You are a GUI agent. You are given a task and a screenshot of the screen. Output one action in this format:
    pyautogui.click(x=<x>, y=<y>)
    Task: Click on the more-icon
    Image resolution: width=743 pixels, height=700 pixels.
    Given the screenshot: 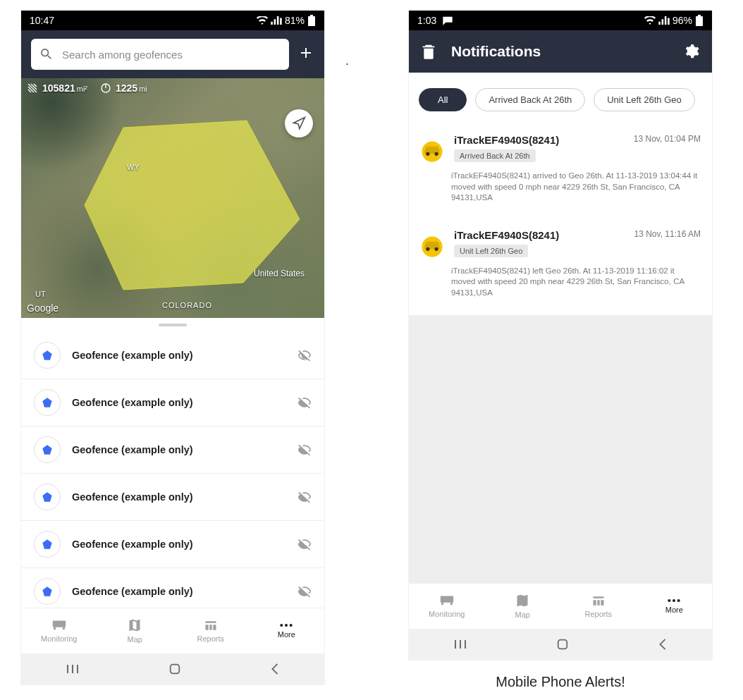 What is the action you would take?
    pyautogui.click(x=674, y=601)
    